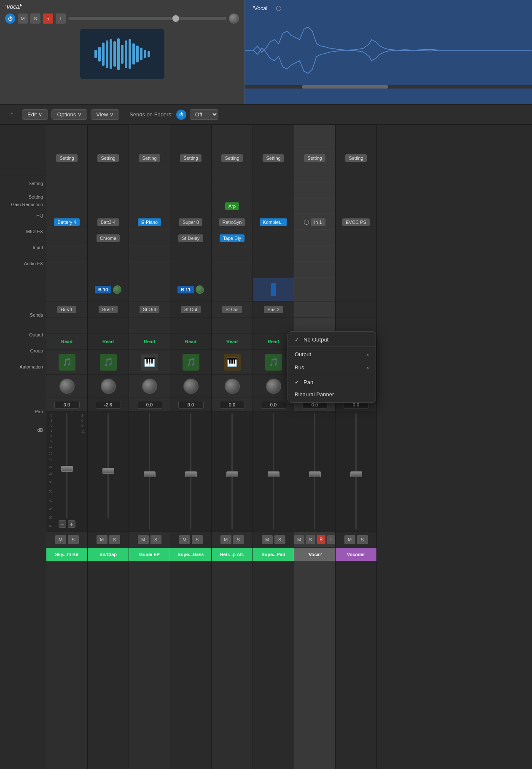 This screenshot has width=532, height=769. What do you see at coordinates (115, 540) in the screenshot?
I see `solo-2: S` at bounding box center [115, 540].